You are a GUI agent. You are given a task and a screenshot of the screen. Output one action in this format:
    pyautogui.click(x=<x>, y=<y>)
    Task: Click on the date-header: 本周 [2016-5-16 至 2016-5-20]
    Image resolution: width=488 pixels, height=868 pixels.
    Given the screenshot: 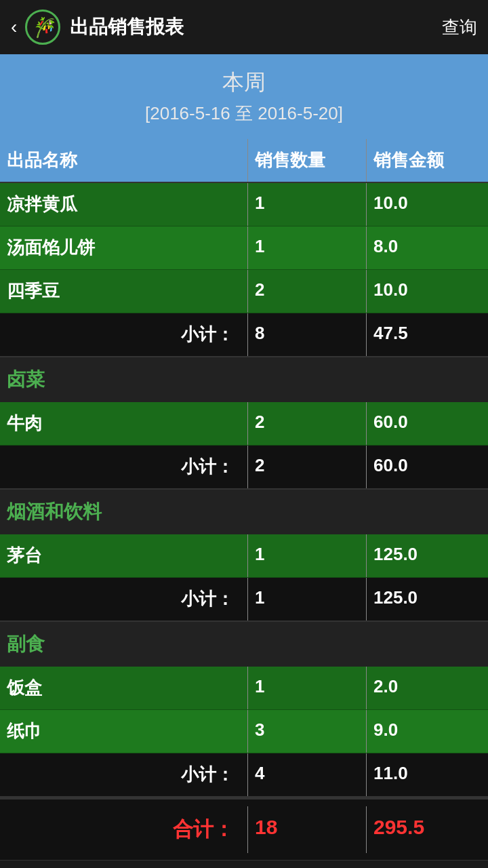 What is the action you would take?
    pyautogui.click(x=244, y=96)
    